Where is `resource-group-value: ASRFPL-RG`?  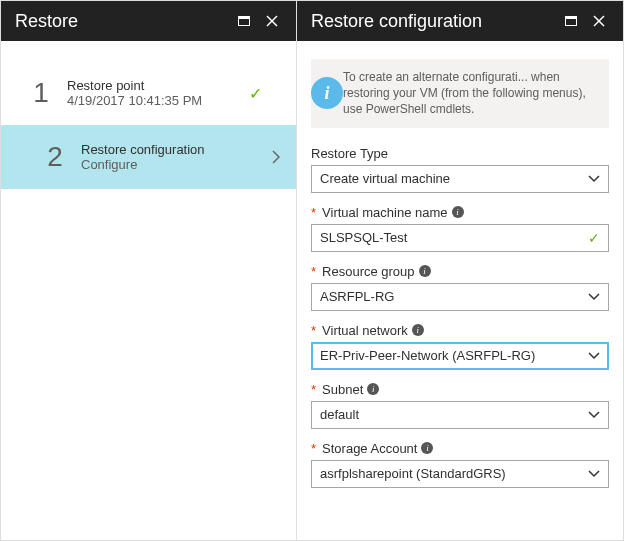
resource-group-value: ASRFPL-RG is located at coordinates (454, 296).